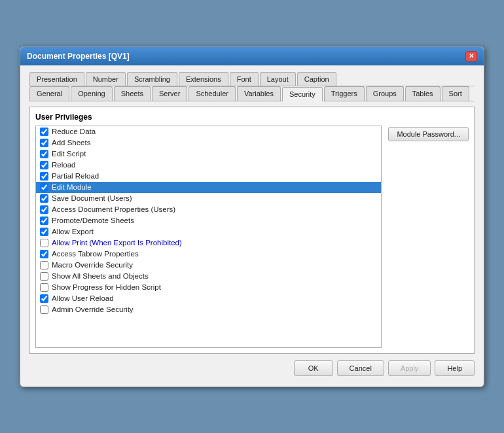  I want to click on list-item: Edit Module, so click(208, 187).